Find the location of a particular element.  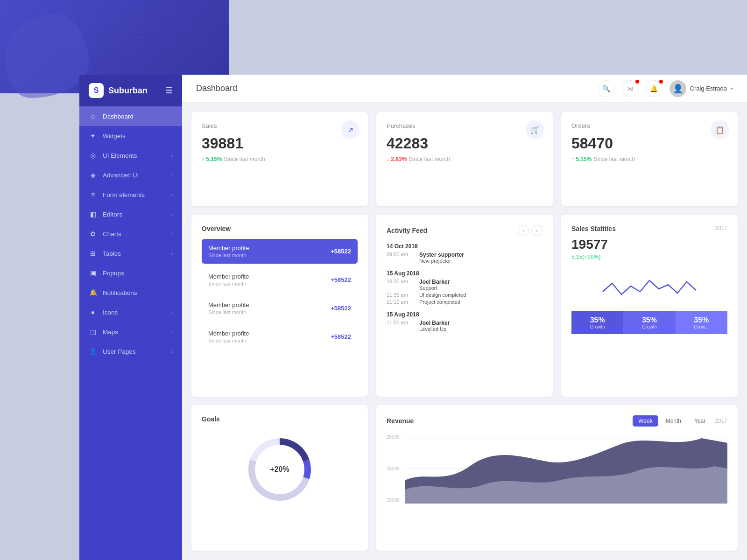

activity-event: Support is located at coordinates (434, 288).